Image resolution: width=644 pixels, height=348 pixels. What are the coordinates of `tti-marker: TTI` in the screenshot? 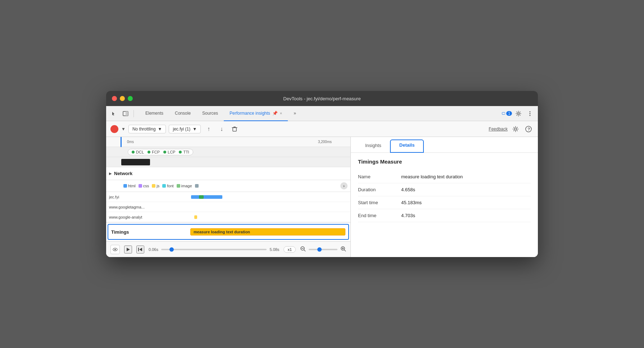 It's located at (184, 152).